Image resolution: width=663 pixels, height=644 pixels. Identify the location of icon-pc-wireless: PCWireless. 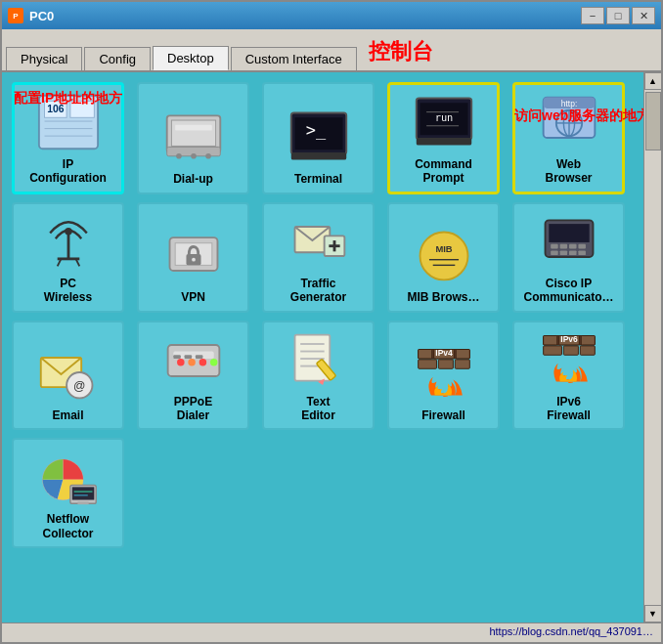
(68, 258).